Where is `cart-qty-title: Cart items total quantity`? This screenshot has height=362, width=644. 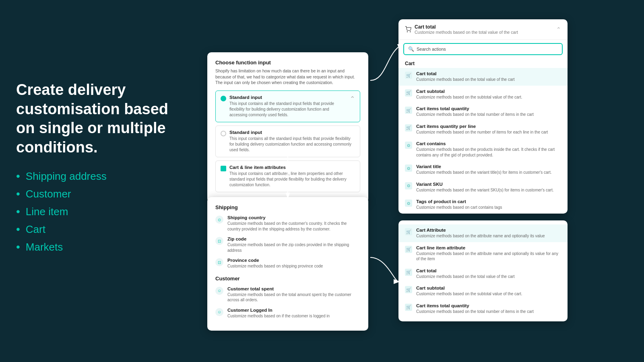
cart-qty-title: Cart items total quantity is located at coordinates (475, 109).